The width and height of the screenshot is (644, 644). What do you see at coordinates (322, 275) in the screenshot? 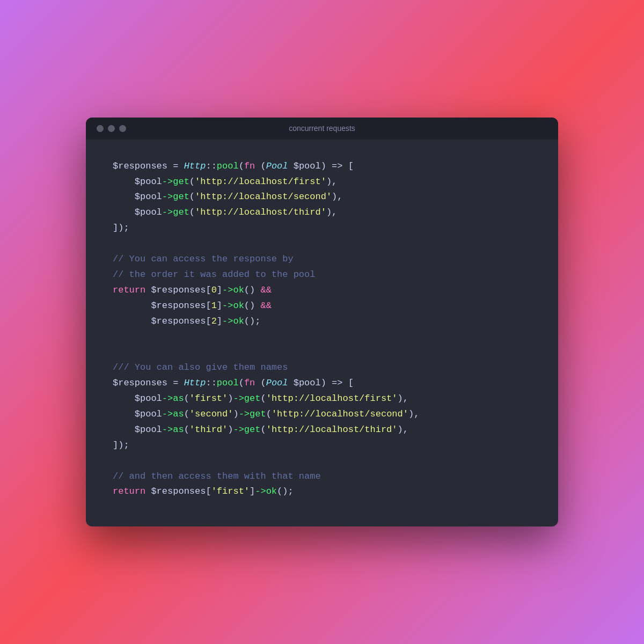
I see `code-comment: // the order it was added to the pool` at bounding box center [322, 275].